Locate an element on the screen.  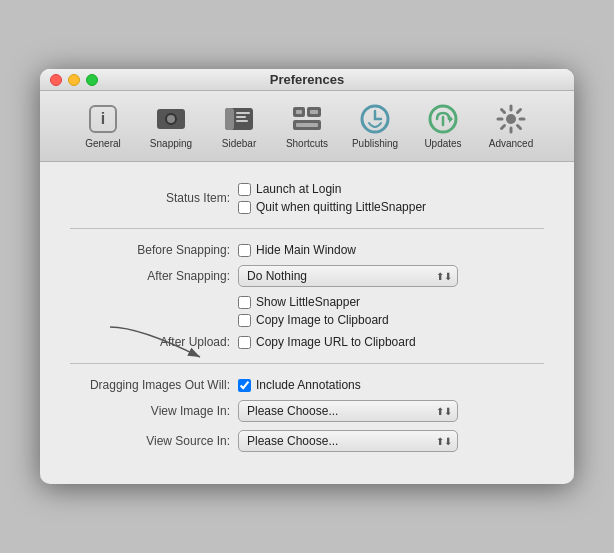
sidebar-icon is located at coordinates (239, 119).